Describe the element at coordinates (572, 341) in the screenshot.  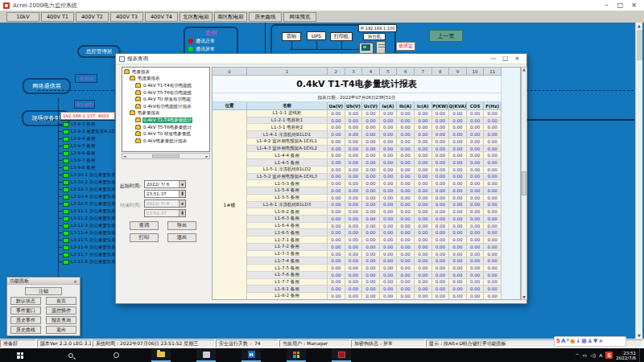
I see `capture-tool-icon: ●` at that location.